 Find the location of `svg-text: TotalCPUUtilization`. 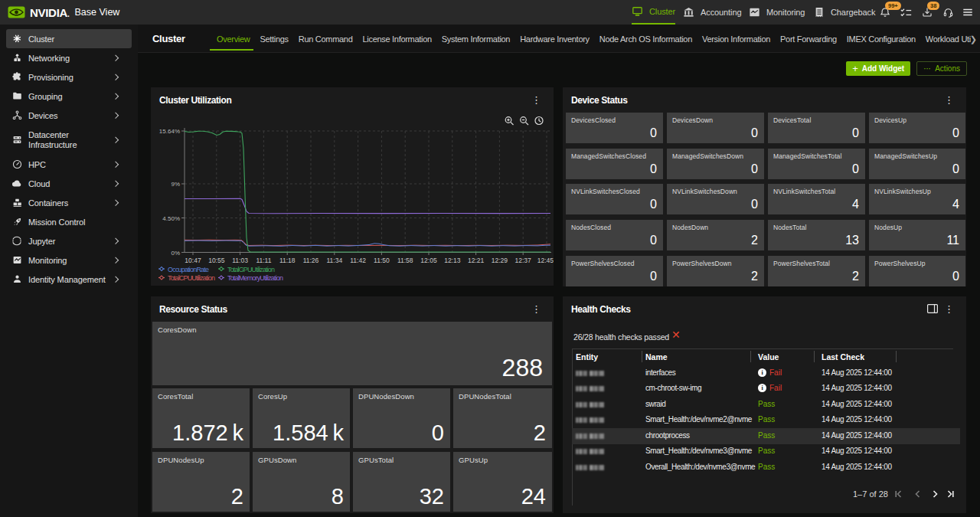

svg-text: TotalCPUUtilization is located at coordinates (191, 278).